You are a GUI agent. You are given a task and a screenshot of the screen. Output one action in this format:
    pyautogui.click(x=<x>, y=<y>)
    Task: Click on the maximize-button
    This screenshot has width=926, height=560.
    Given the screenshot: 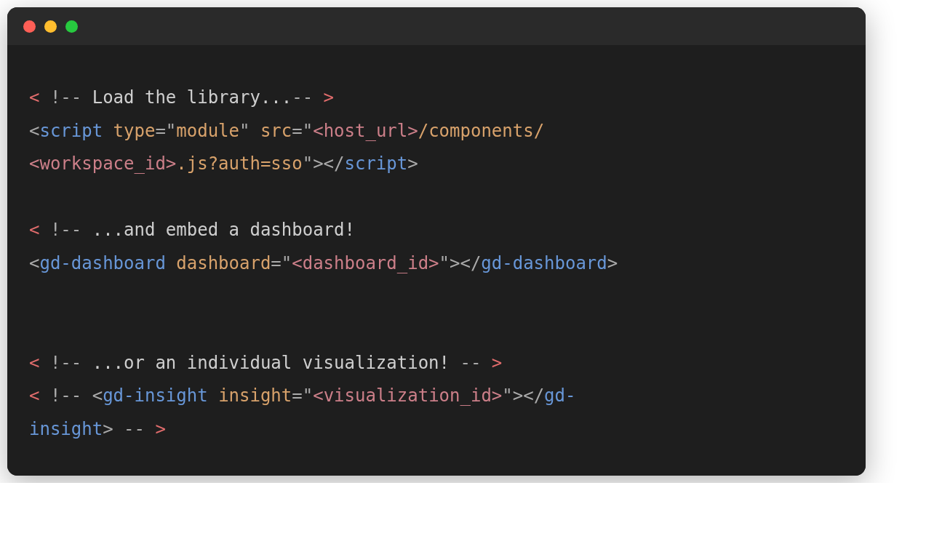 What is the action you would take?
    pyautogui.click(x=71, y=26)
    